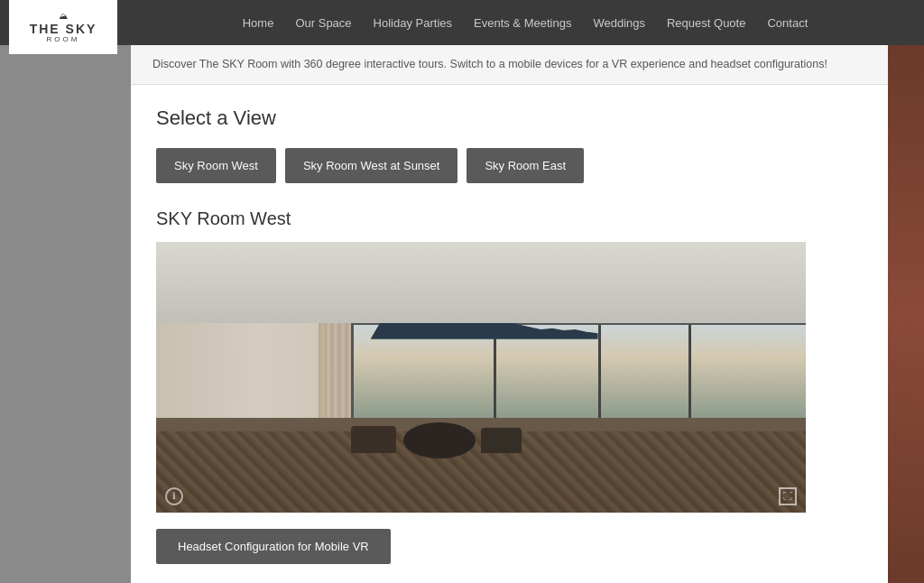 This screenshot has height=583, width=924. I want to click on nav-holiday-parties: Holiday Parties, so click(413, 23).